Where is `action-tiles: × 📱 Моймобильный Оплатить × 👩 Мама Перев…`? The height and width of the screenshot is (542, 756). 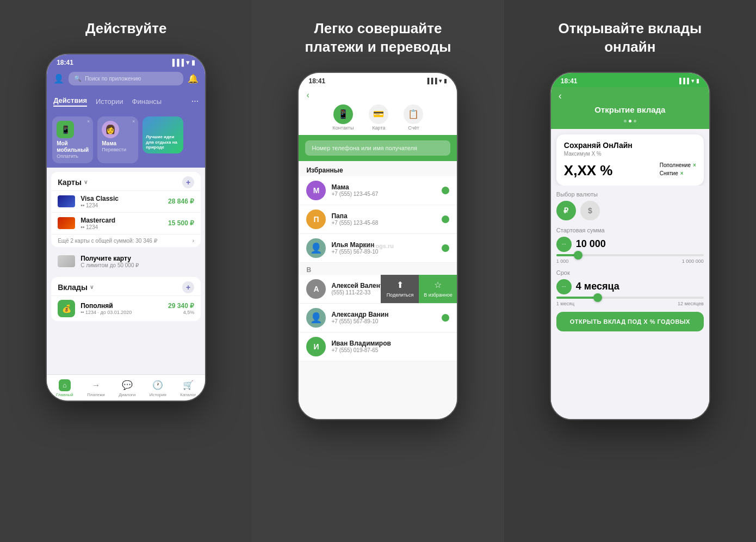 action-tiles: × 📱 Моймобильный Оплатить × 👩 Мама Перев… is located at coordinates (126, 139).